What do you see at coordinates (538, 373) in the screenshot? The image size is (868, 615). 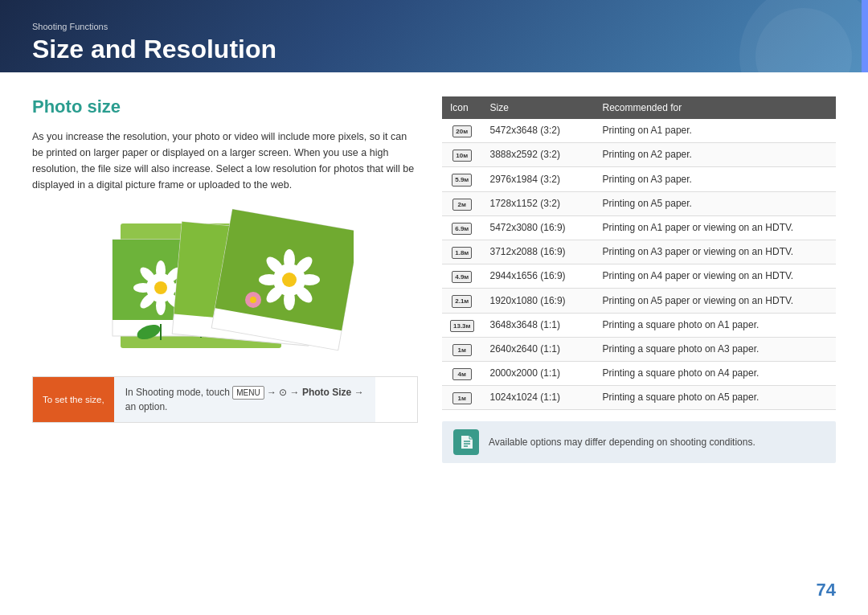 I see `table-cell-size: 2000x2000 (1:1)` at bounding box center [538, 373].